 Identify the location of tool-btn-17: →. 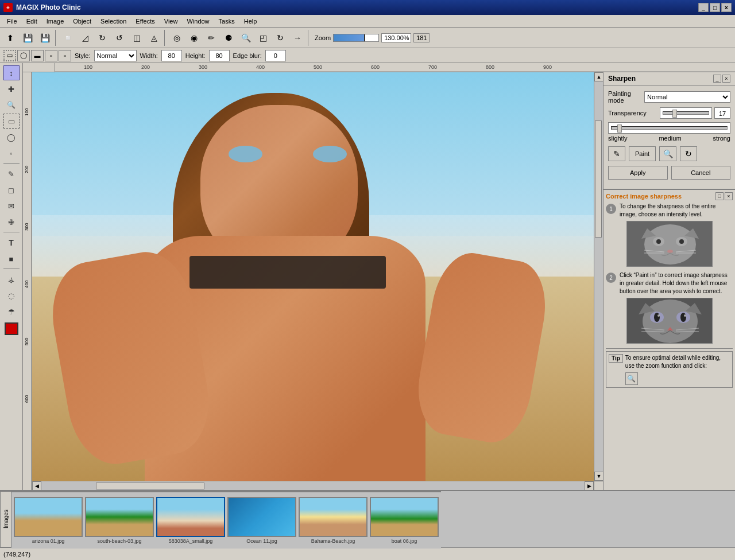
(297, 38).